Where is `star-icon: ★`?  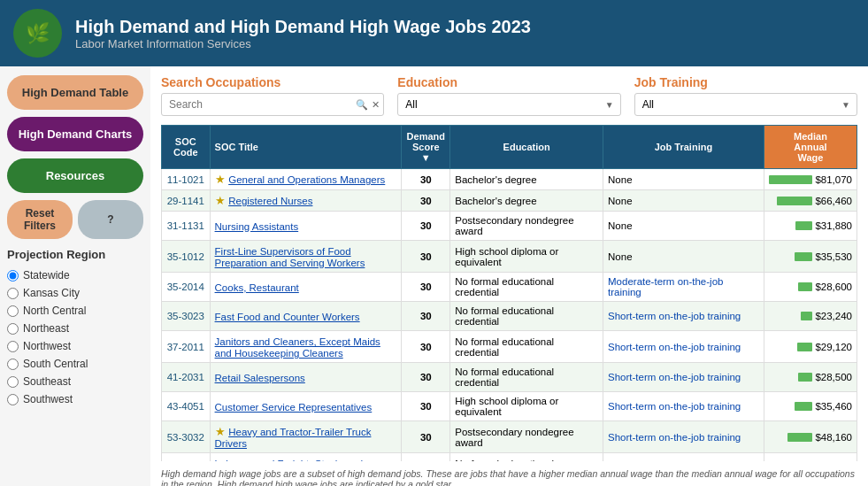
star-icon: ★ is located at coordinates (222, 432).